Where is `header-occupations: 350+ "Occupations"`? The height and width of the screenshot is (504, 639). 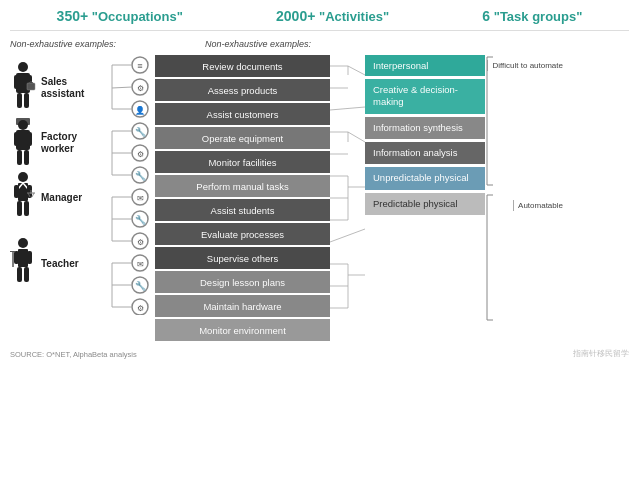
header-occupations: 350+ "Occupations" is located at coordinates (120, 16).